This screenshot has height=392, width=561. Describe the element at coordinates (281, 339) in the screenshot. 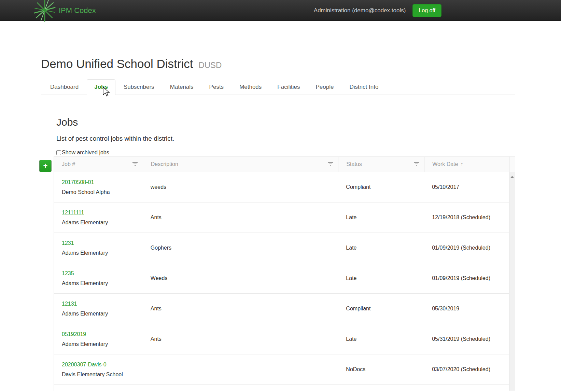

I see `table-row: 05192019 Adams Elementary Ants Late 05/3…` at that location.